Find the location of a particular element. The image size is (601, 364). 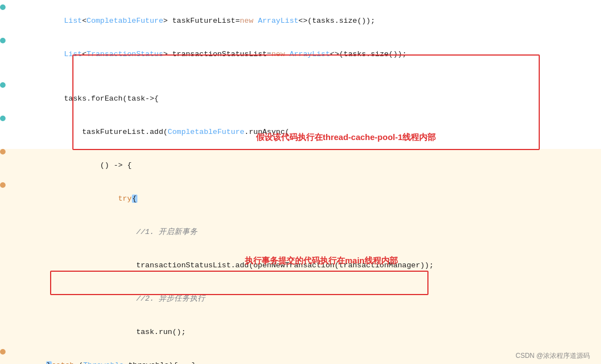

gutter-icons-fe is located at coordinates (8, 85).